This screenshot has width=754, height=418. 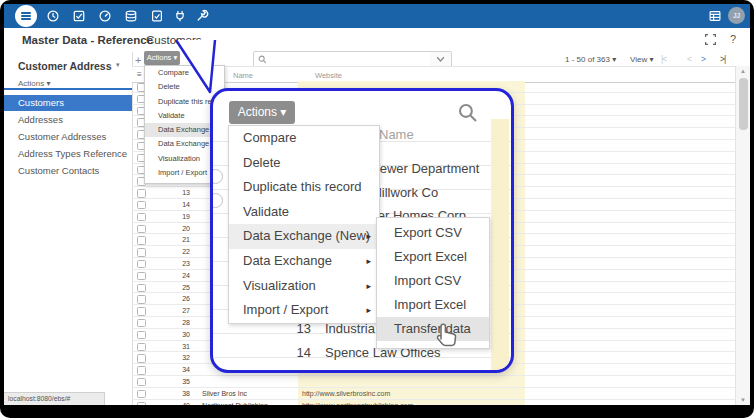 I want to click on add-record-button: +, so click(x=138, y=60).